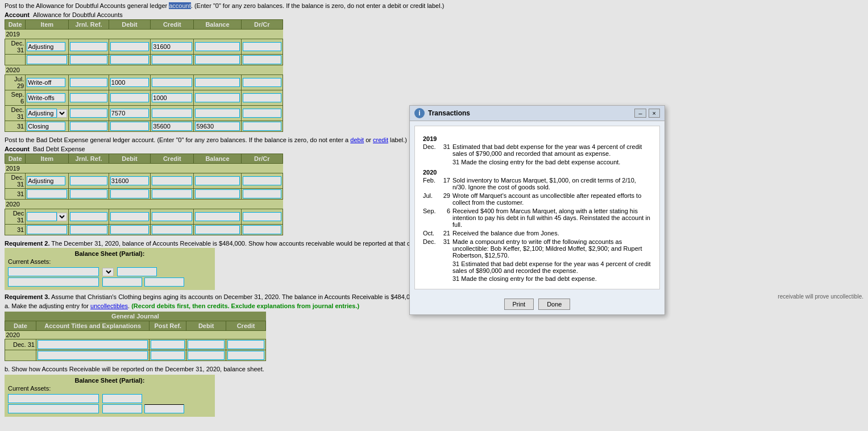  I want to click on list-item: Oct. 21 Received the balance due from Jo…, so click(537, 233).